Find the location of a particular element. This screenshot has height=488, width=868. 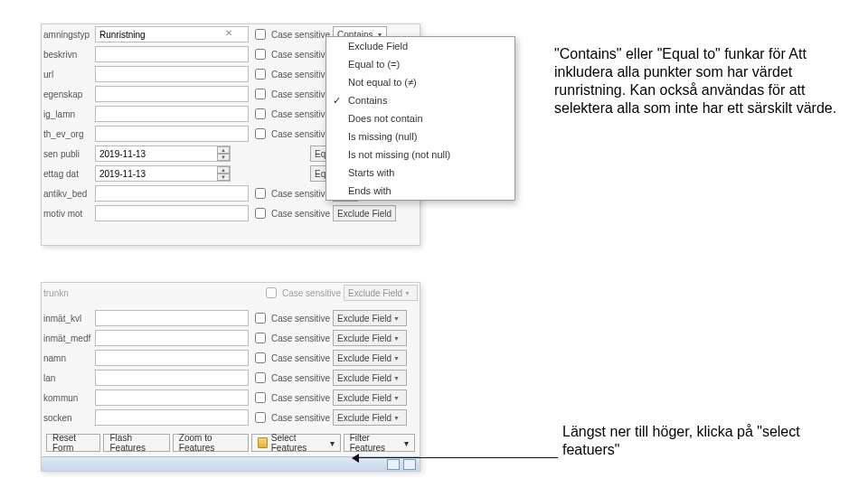

field-label: url is located at coordinates (68, 74).